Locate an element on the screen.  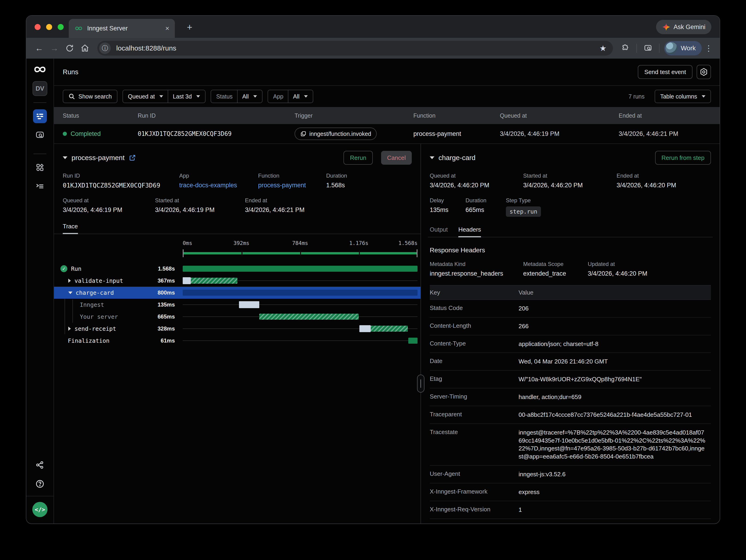
home-button is located at coordinates (85, 48).